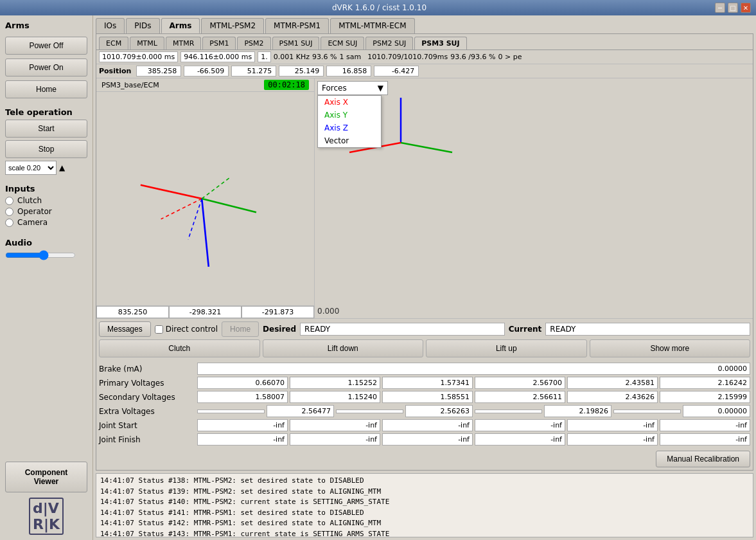  Describe the element at coordinates (46, 477) in the screenshot. I see `component-viewer-button: Component Viewer` at that location.